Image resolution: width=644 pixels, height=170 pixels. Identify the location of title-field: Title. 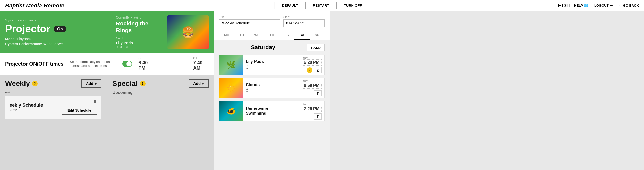
(250, 21).